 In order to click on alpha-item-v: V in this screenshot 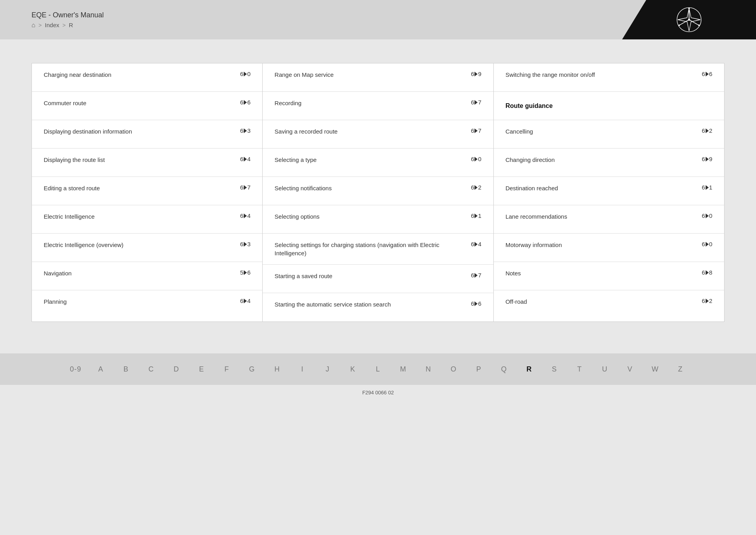, I will do `click(630, 369)`.